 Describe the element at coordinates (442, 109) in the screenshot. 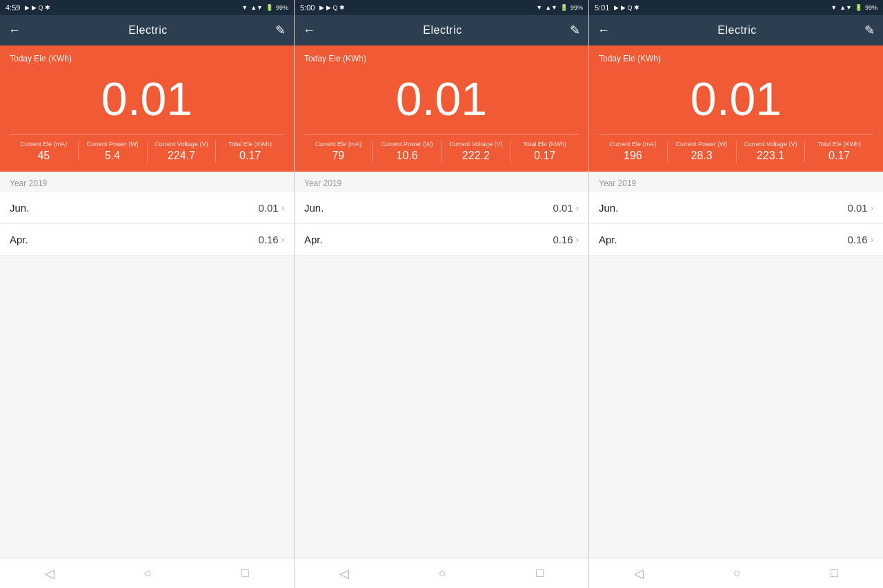

I see `energy-card: Today Ele (KWh) 0.01 Current Ele (mA) 79…` at that location.